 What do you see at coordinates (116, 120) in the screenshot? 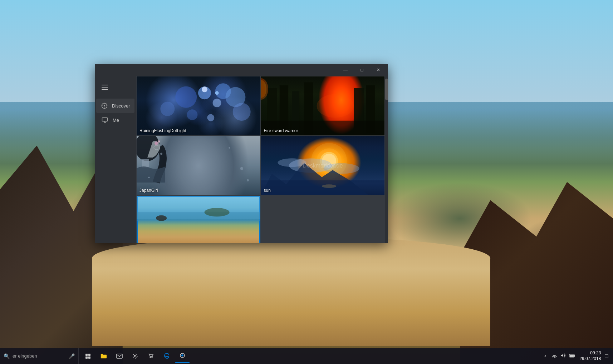
I see `me-label: Me` at bounding box center [116, 120].